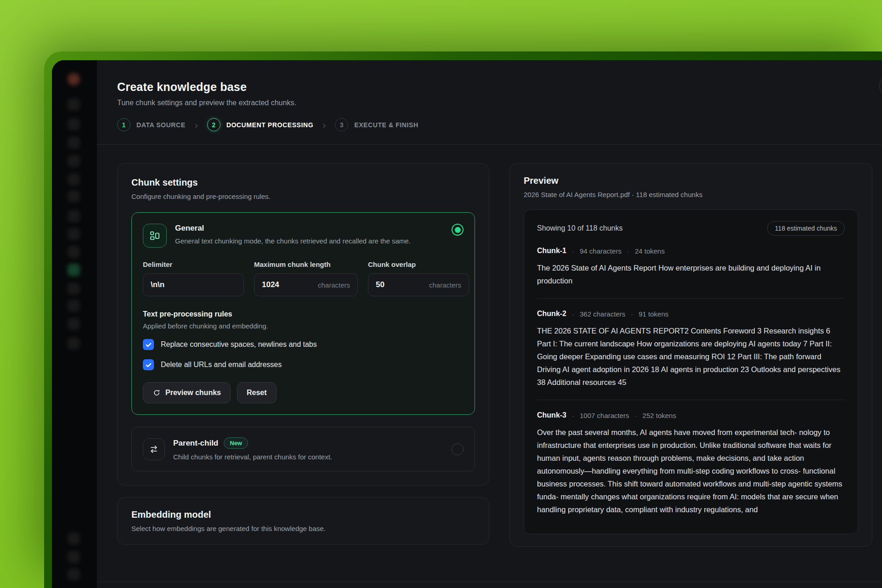 This screenshot has height=588, width=882. What do you see at coordinates (74, 79) in the screenshot?
I see `app-logo-icon` at bounding box center [74, 79].